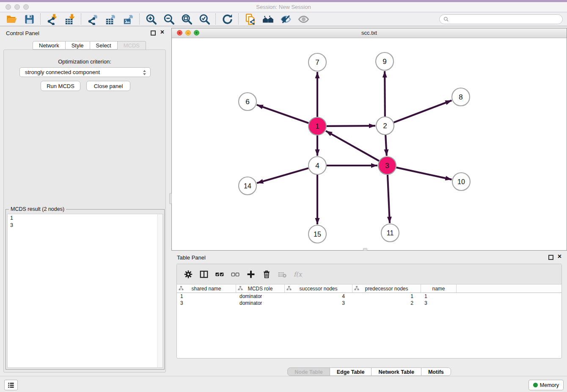  I want to click on graph-node-label: 15, so click(317, 235).